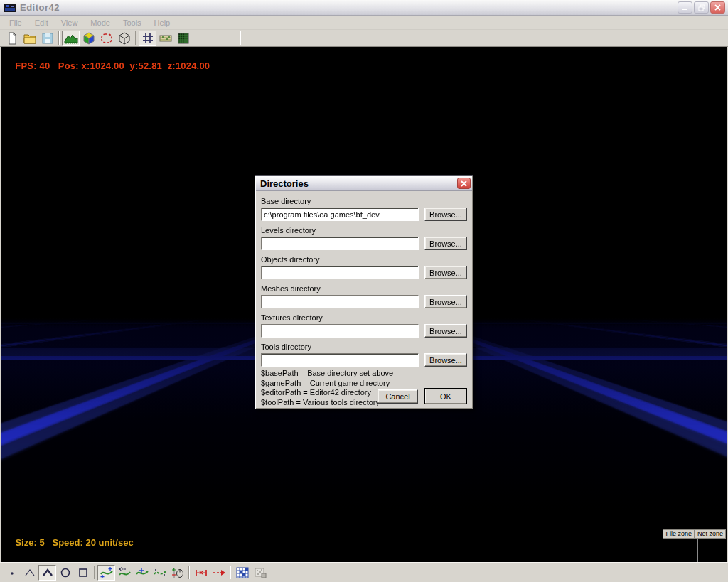 The height and width of the screenshot is (582, 728). Describe the element at coordinates (16, 23) in the screenshot. I see `menu-file: File` at that location.